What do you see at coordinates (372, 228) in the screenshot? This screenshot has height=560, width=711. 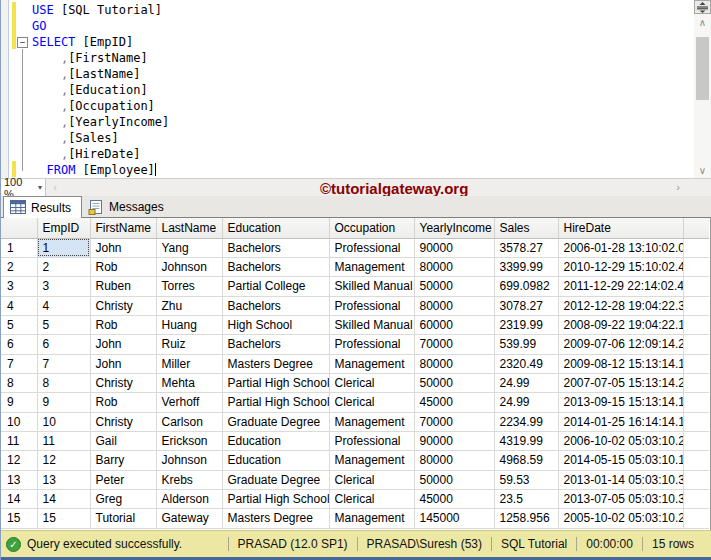 I see `column-header: Occupation` at bounding box center [372, 228].